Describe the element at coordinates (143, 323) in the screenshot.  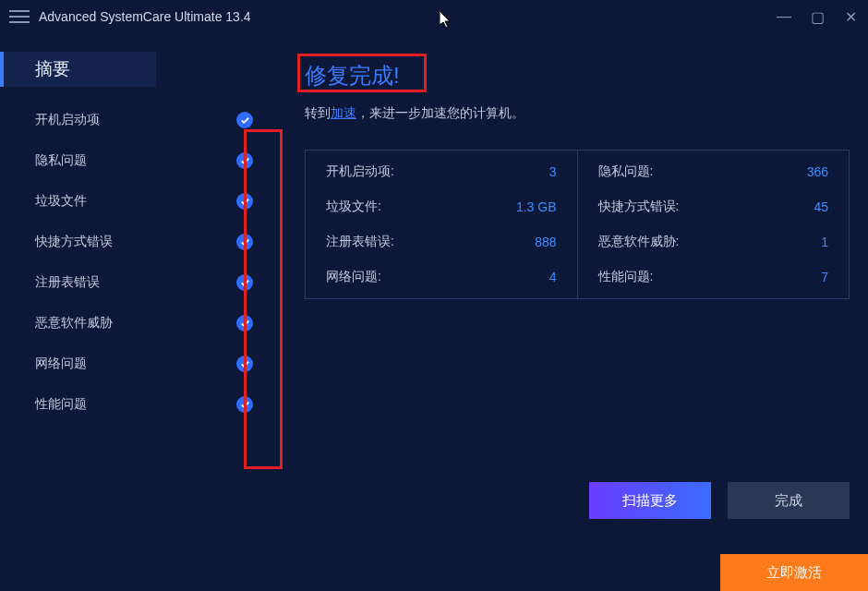
I see `sidebar-item-malware: 恶意软件威胁` at that location.